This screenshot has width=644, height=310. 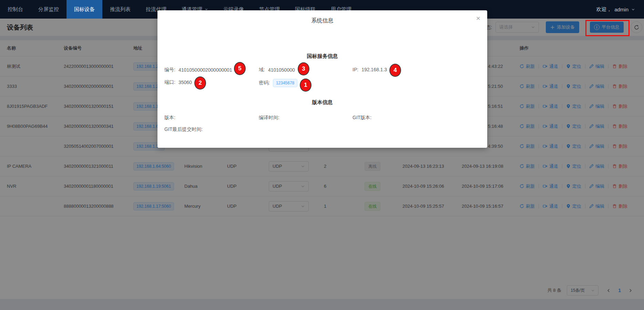 What do you see at coordinates (240, 69) in the screenshot?
I see `annotation-badge-5: 5` at bounding box center [240, 69].